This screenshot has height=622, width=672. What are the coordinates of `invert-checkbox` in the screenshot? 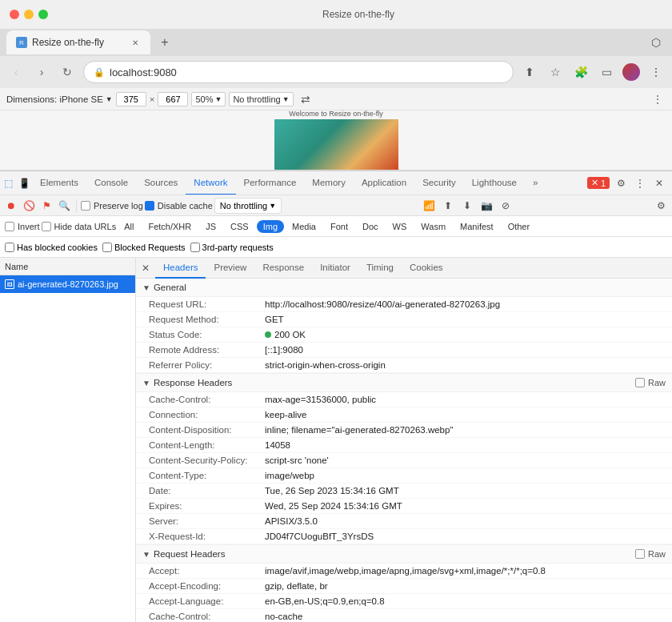 It's located at (10, 227).